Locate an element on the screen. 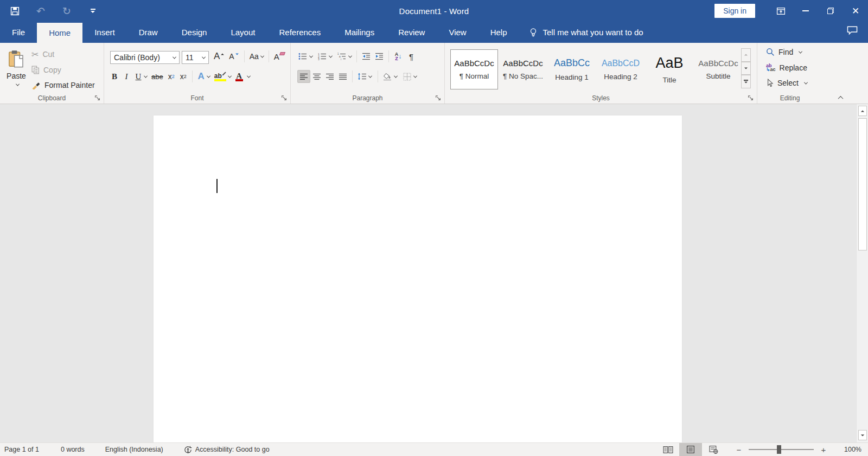  align-center-button is located at coordinates (317, 76).